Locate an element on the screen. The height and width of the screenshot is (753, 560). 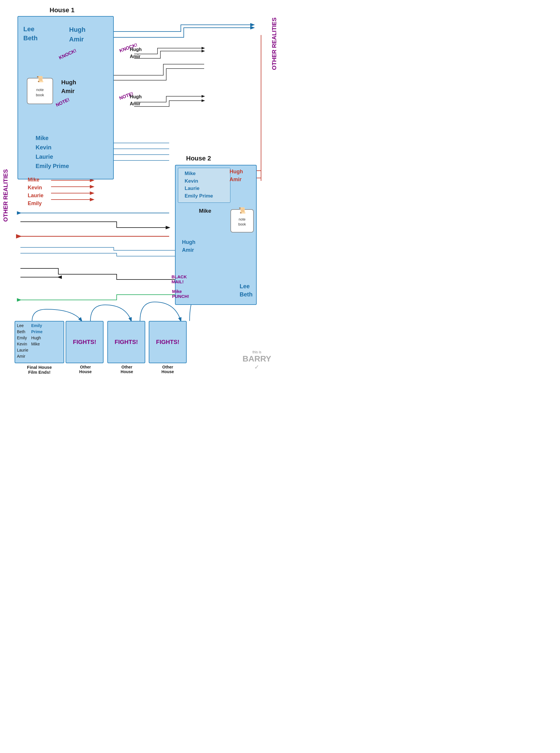
house2-lee-beth: LeeBeth is located at coordinates (246, 290).